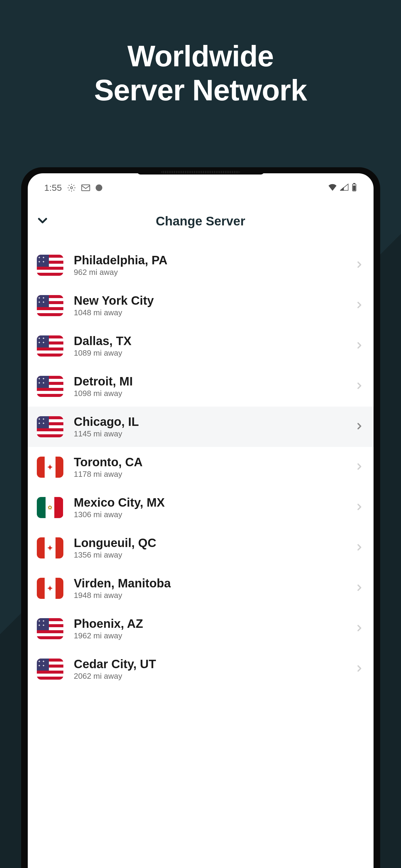  I want to click on server-distance: 962 mi away, so click(209, 272).